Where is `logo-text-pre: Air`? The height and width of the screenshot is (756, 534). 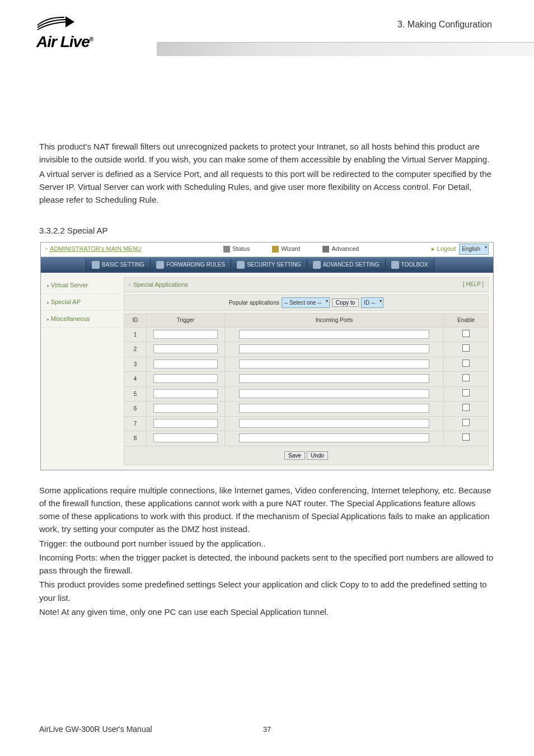
logo-text-pre: Air is located at coordinates (46, 41).